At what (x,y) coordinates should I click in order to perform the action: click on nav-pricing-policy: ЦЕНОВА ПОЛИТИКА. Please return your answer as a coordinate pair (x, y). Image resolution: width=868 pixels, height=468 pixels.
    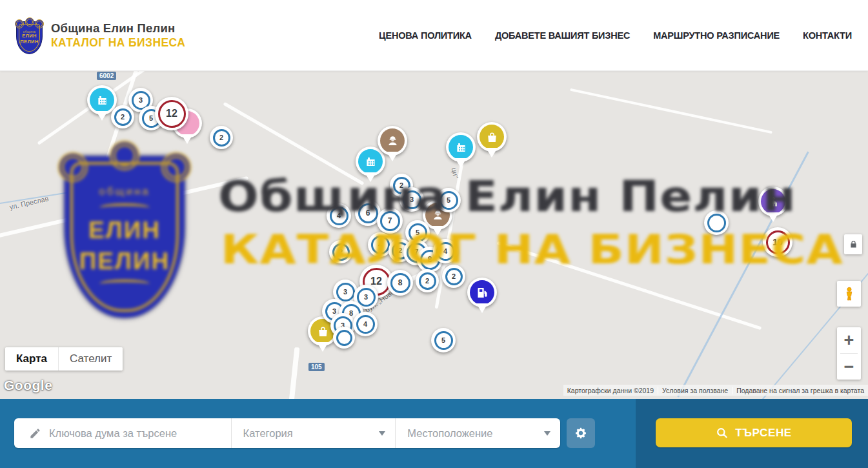
    Looking at the image, I should click on (425, 36).